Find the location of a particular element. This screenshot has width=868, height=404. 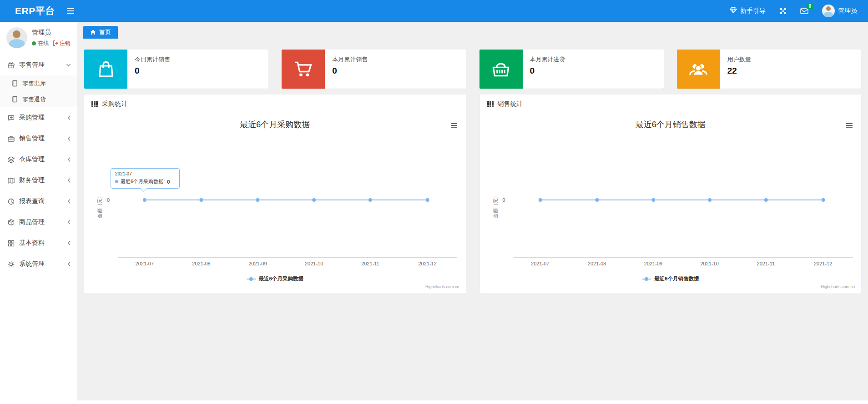

online-status: 在线 is located at coordinates (43, 44).